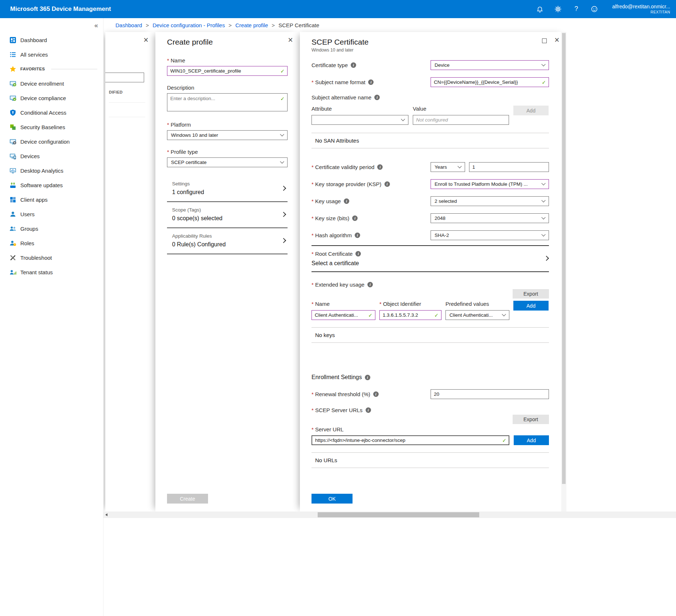 Image resolution: width=676 pixels, height=616 pixels. I want to click on settings-section-row: Settings 1 configured, so click(227, 189).